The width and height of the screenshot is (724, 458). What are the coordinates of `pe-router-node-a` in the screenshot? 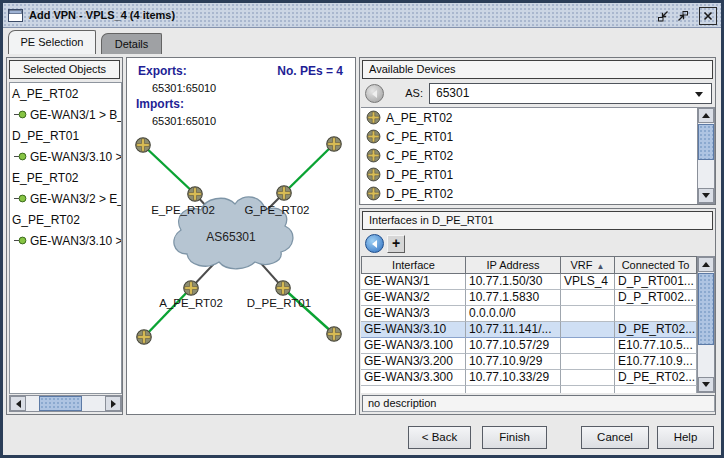 It's located at (192, 288).